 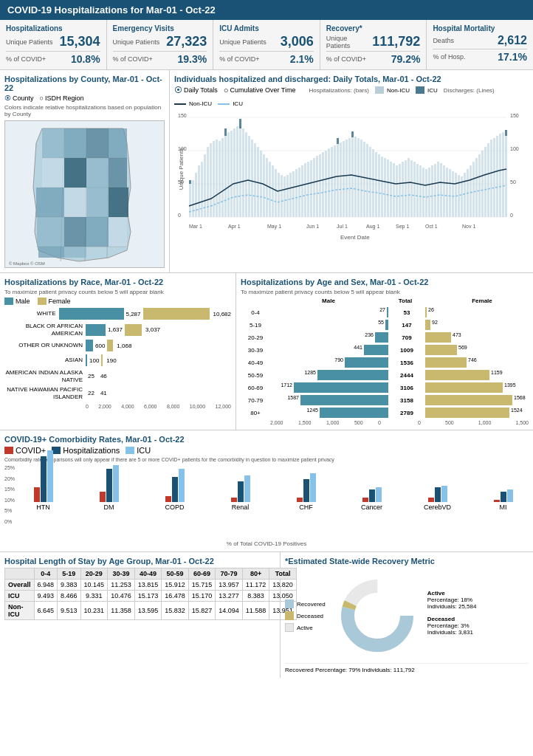 I want to click on age-bars: 0-4 27 53 26 5-19 55 147 92 20-29, so click(x=387, y=362).